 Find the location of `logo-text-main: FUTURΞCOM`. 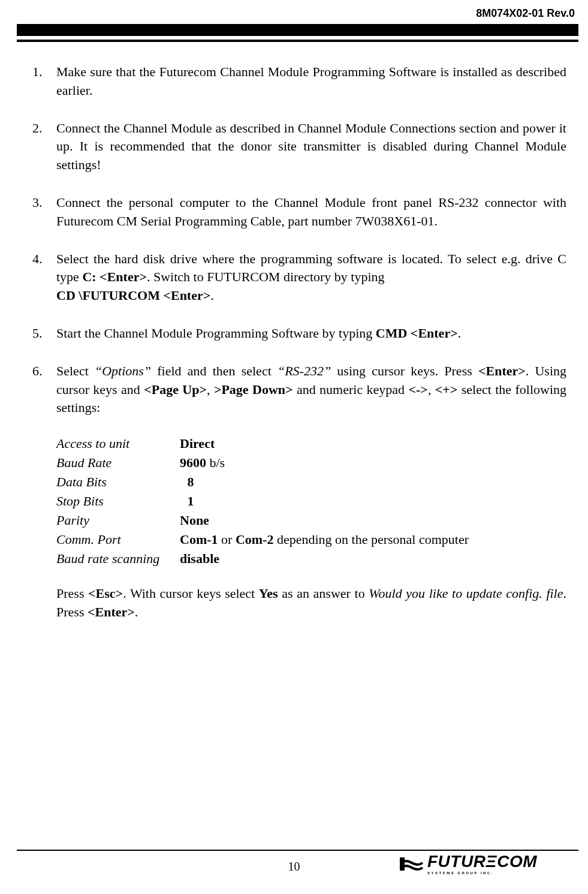

logo-text-main: FUTURΞCOM is located at coordinates (482, 862).